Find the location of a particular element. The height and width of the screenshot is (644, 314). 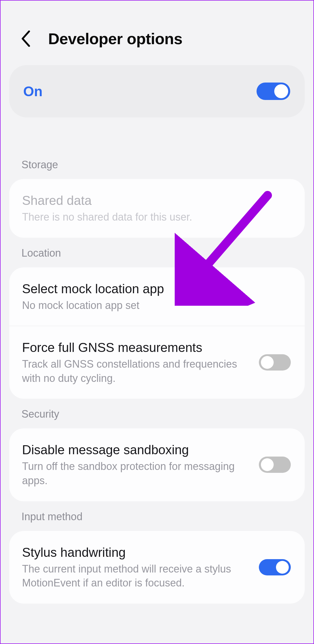

row-disable-sandboxing: Disable message sandboxing Turn off the … is located at coordinates (157, 465).